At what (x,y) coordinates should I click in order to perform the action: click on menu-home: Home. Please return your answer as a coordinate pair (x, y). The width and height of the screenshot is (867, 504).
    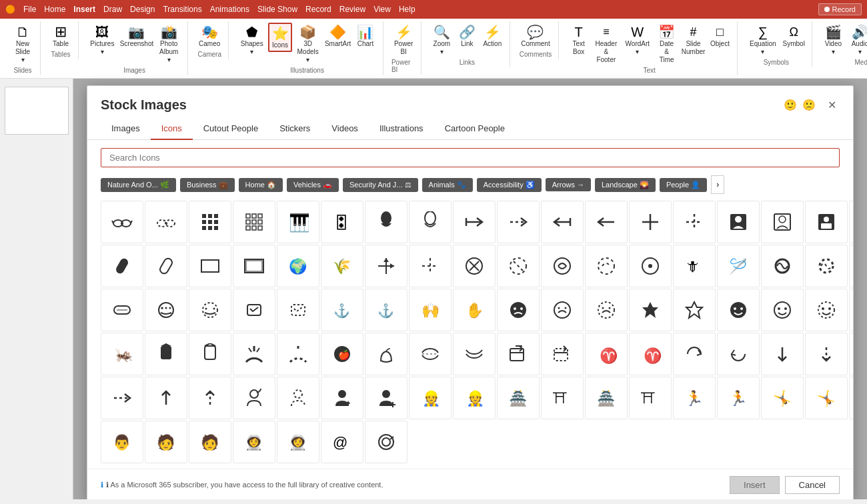
    Looking at the image, I should click on (55, 9).